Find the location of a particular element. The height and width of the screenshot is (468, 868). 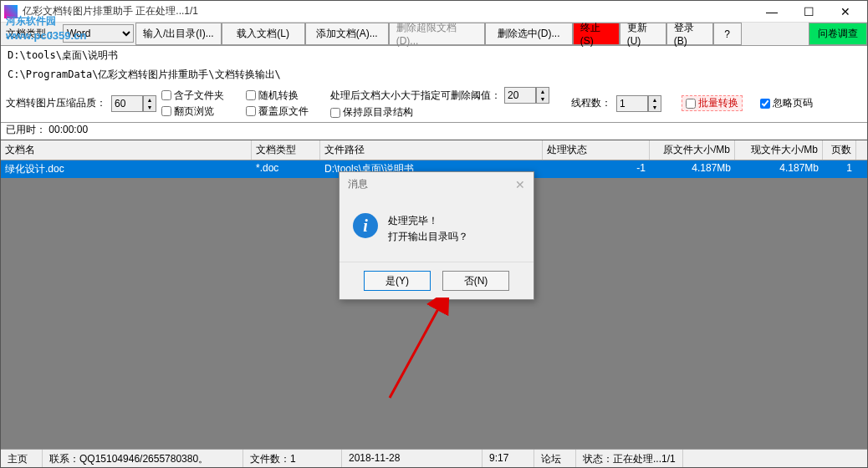

minimize-button: — is located at coordinates (772, 12).